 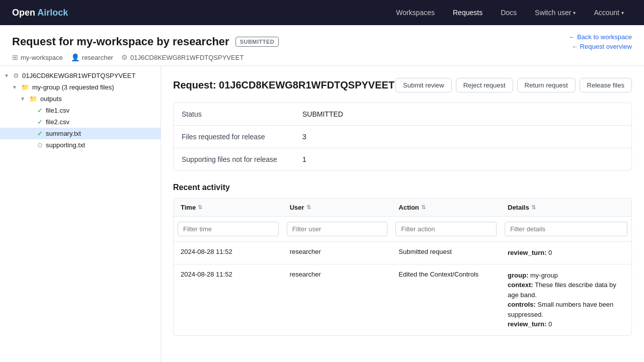 I want to click on back-to-workspace-link: ← Back to workspace, so click(x=600, y=37).